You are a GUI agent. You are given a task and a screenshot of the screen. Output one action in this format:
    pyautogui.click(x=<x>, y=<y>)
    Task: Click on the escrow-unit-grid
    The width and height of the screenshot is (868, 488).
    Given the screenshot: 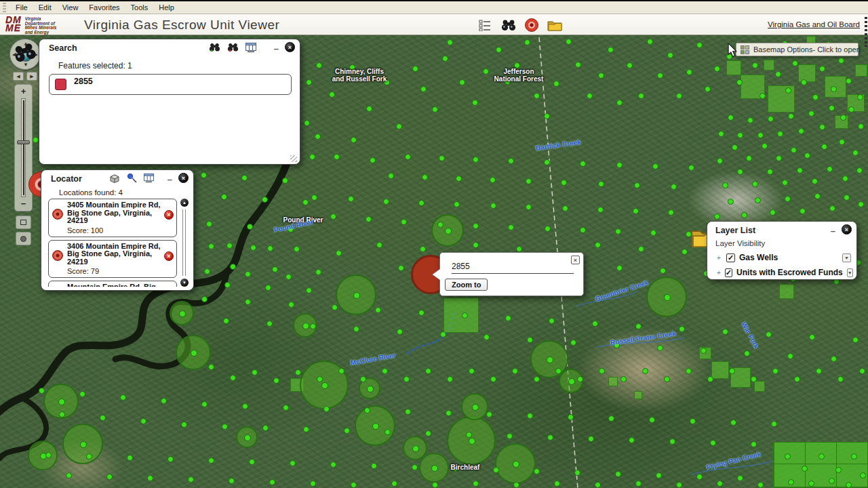 What is the action you would take?
    pyautogui.click(x=821, y=465)
    